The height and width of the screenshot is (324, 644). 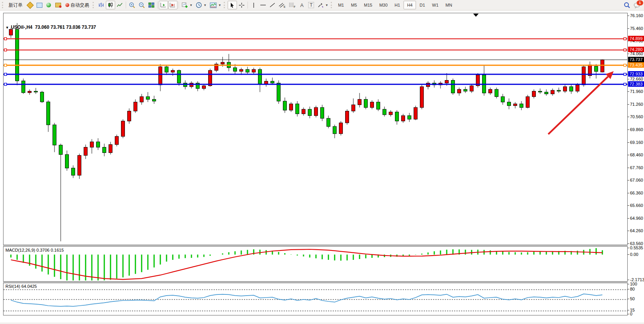 What do you see at coordinates (282, 5) in the screenshot?
I see `equidistant-channel-icon: E` at bounding box center [282, 5].